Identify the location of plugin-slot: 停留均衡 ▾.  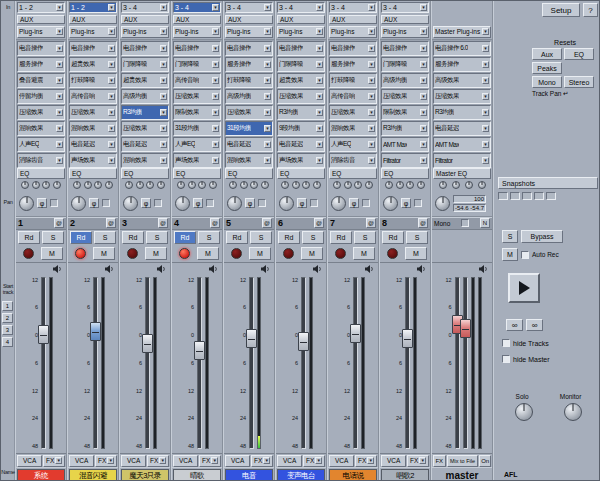
(41, 96).